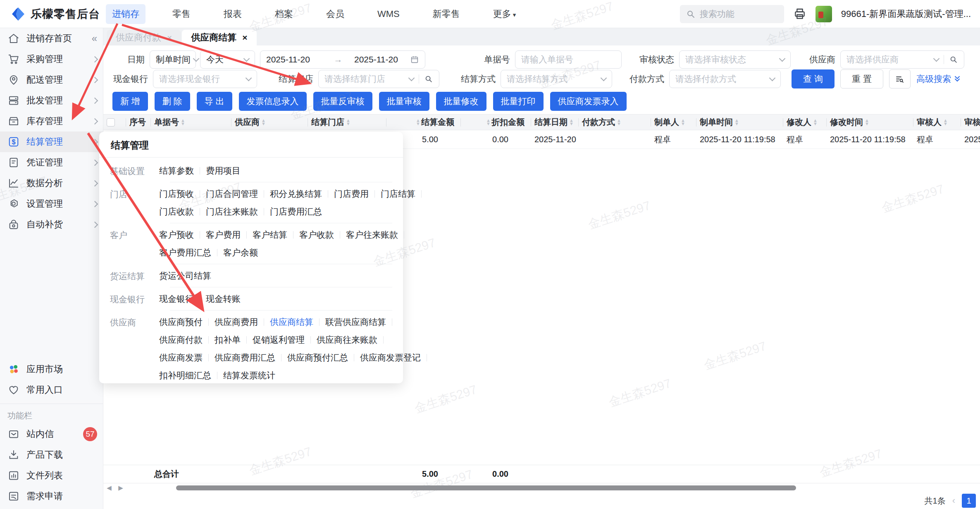  What do you see at coordinates (236, 322) in the screenshot?
I see `menu-link: 供应商费用` at bounding box center [236, 322].